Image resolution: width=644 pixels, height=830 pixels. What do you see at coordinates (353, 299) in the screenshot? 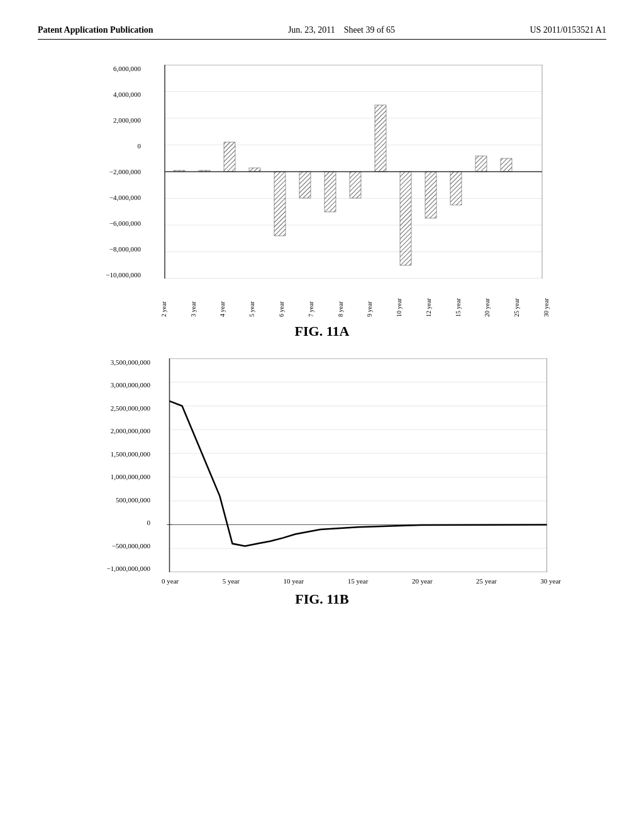
I see `x-axis-11a: 2 year 3 year 4 year 5 year 6 year 7 yea…` at bounding box center [353, 299].